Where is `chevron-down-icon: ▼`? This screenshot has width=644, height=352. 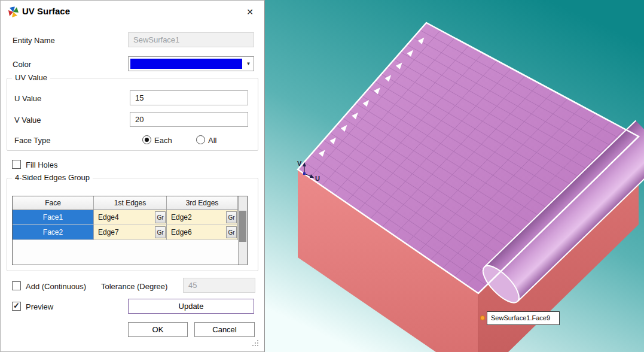
chevron-down-icon: ▼ is located at coordinates (249, 63).